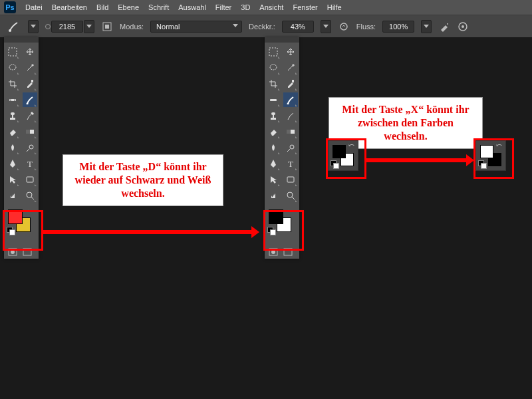 This screenshot has height=399, width=532. What do you see at coordinates (192, 7) in the screenshot?
I see `menu-auswahl: Auswahl` at bounding box center [192, 7].